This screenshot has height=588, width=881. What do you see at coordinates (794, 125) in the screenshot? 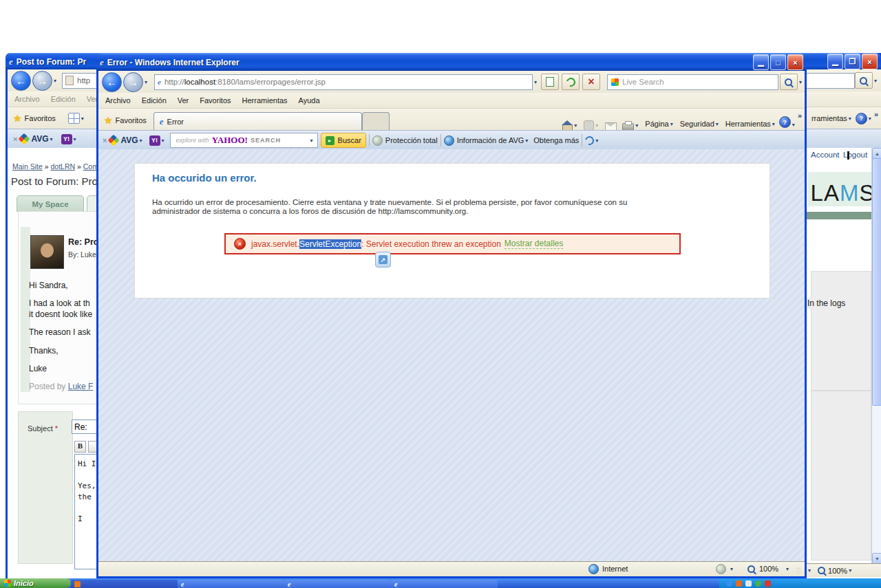
I see `help-dropdown-icon: ▾` at bounding box center [794, 125].